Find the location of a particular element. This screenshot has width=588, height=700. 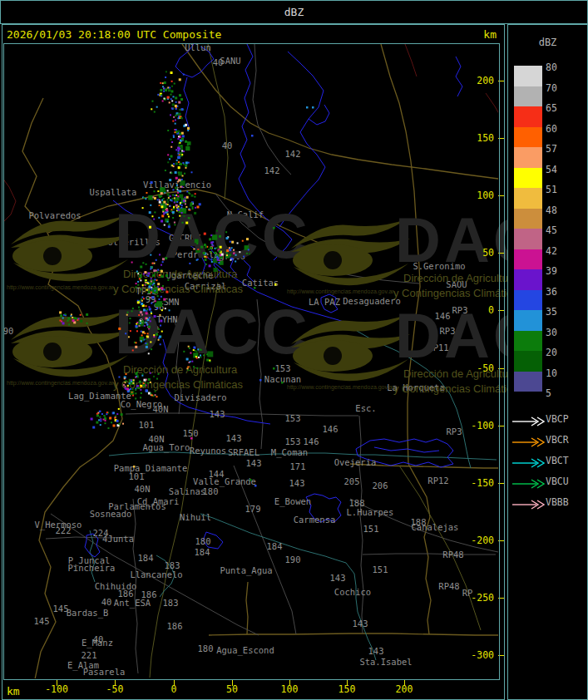

map-label: 4Junta is located at coordinates (118, 539).